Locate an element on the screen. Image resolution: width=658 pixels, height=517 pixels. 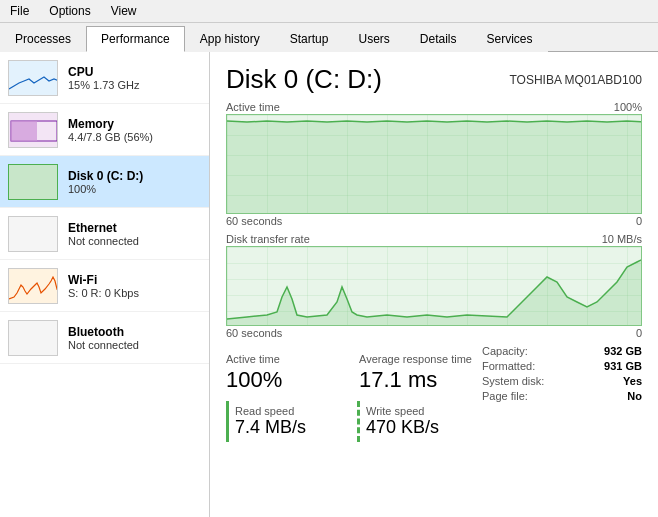
disk-info: Disk 0 (C: D:) 100% is located at coordinates (134, 182).